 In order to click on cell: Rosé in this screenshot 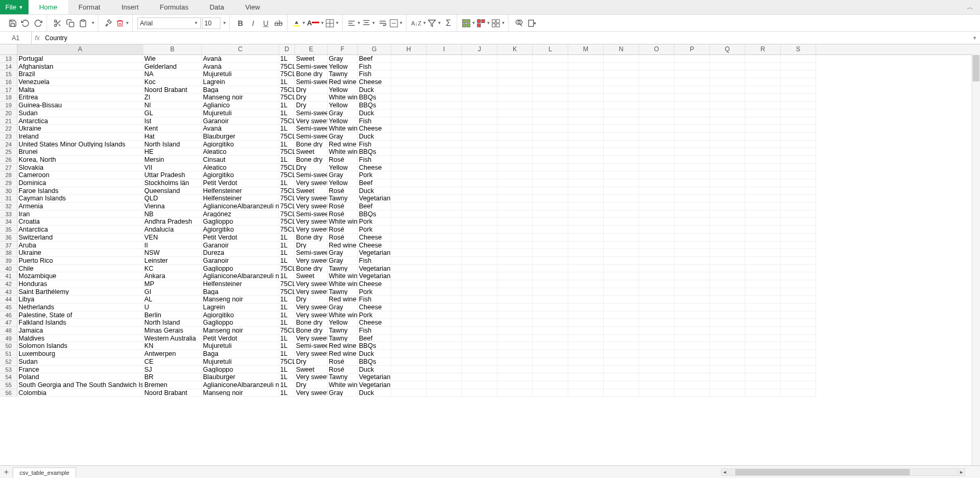, I will do `click(343, 215)`.